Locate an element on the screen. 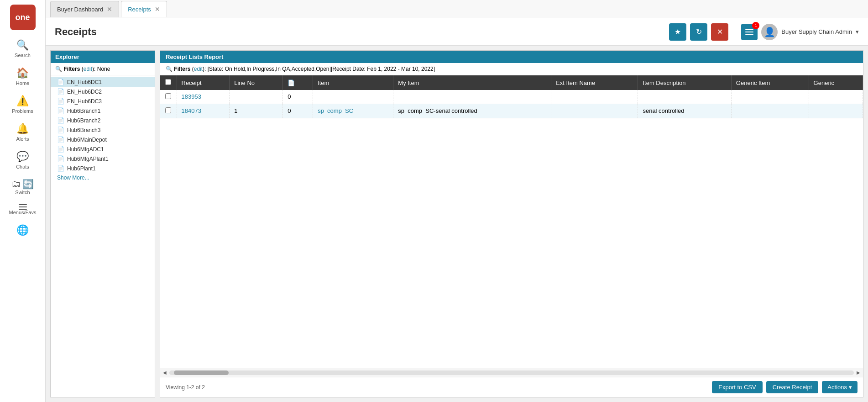 The image size is (868, 402). close-button: ✕ is located at coordinates (720, 32).